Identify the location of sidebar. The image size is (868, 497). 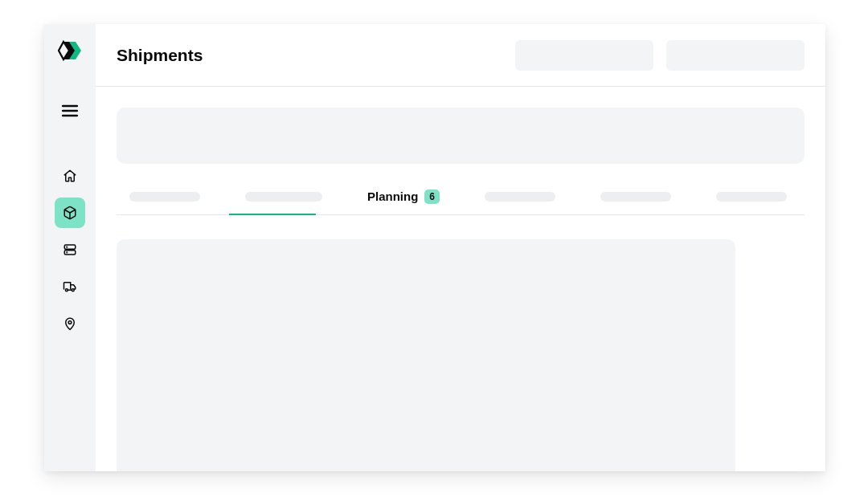
(70, 247).